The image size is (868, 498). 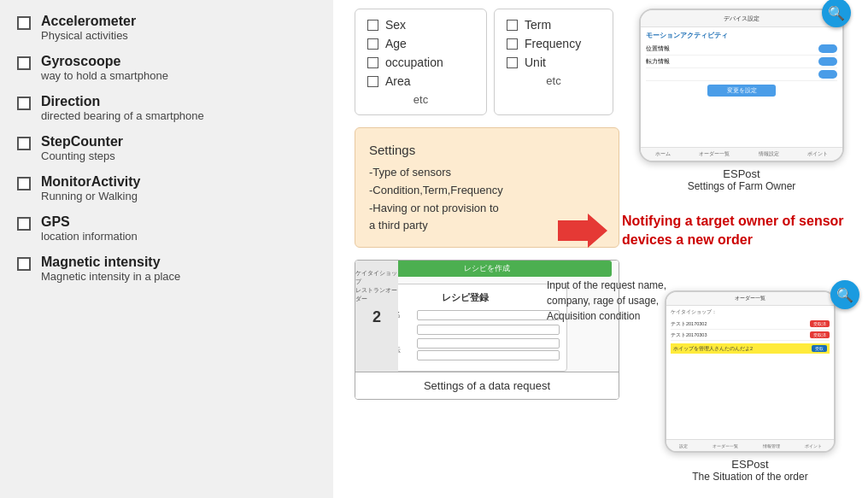 I want to click on left-card-checkbox-age, so click(x=372, y=44).